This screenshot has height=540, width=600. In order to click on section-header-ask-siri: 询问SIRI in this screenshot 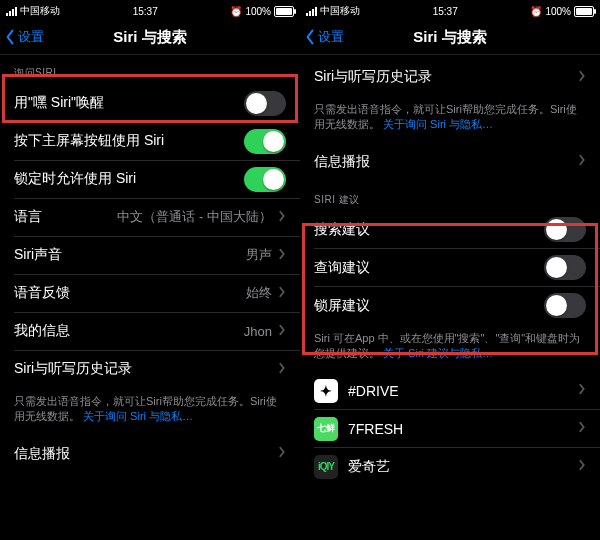, I will do `click(150, 69)`.